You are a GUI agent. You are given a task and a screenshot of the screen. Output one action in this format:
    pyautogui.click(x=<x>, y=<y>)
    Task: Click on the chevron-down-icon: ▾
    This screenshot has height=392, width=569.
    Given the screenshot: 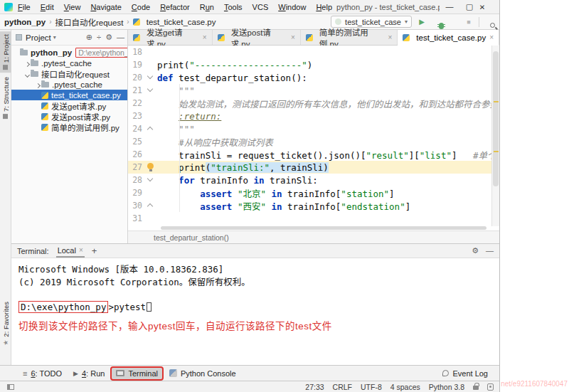 What is the action you would take?
    pyautogui.click(x=55, y=37)
    